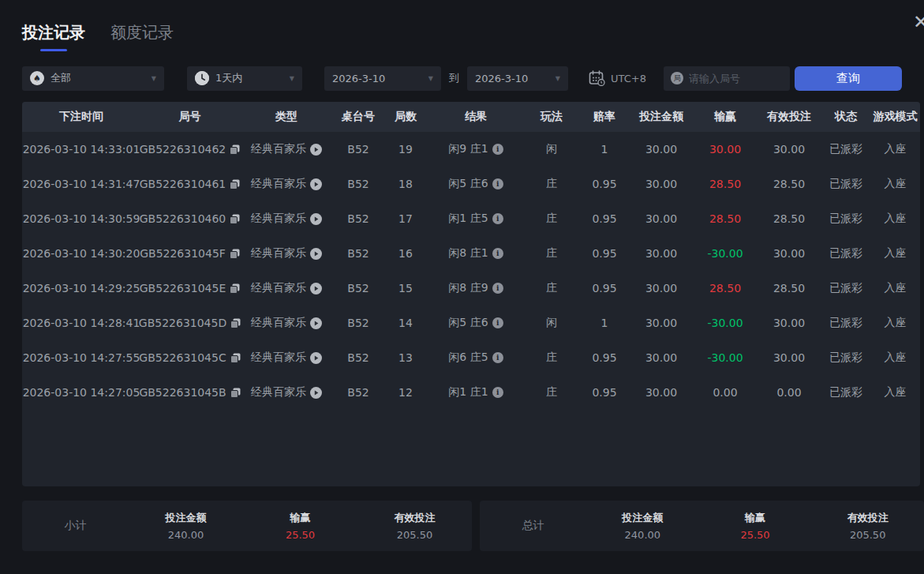 The image size is (924, 574). What do you see at coordinates (189, 219) in the screenshot?
I see `cell-round-id: GB5226310460` at bounding box center [189, 219].